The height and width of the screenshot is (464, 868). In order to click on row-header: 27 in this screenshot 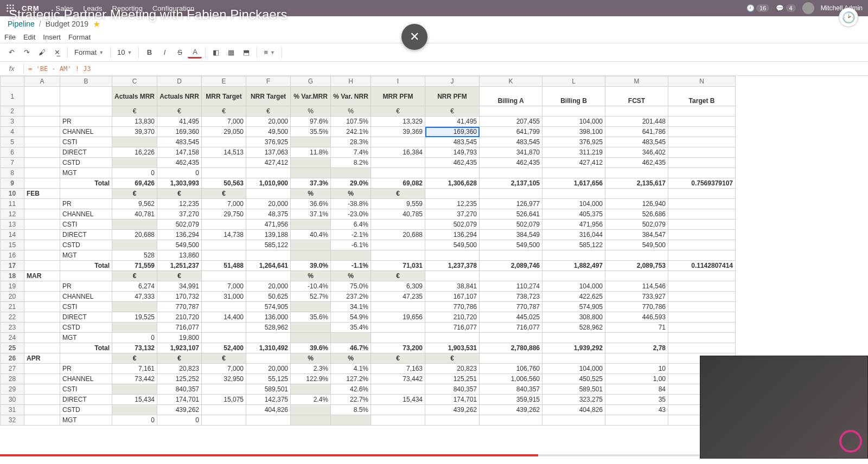, I will do `click(12, 369)`.